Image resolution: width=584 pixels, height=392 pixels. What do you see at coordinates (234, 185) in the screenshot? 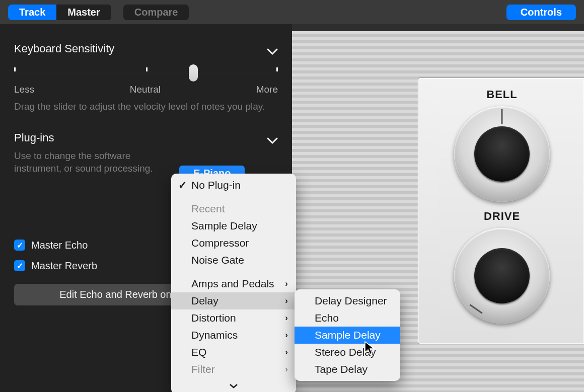
I see `menu-no-plugin: ✓ No Plug-in` at bounding box center [234, 185].